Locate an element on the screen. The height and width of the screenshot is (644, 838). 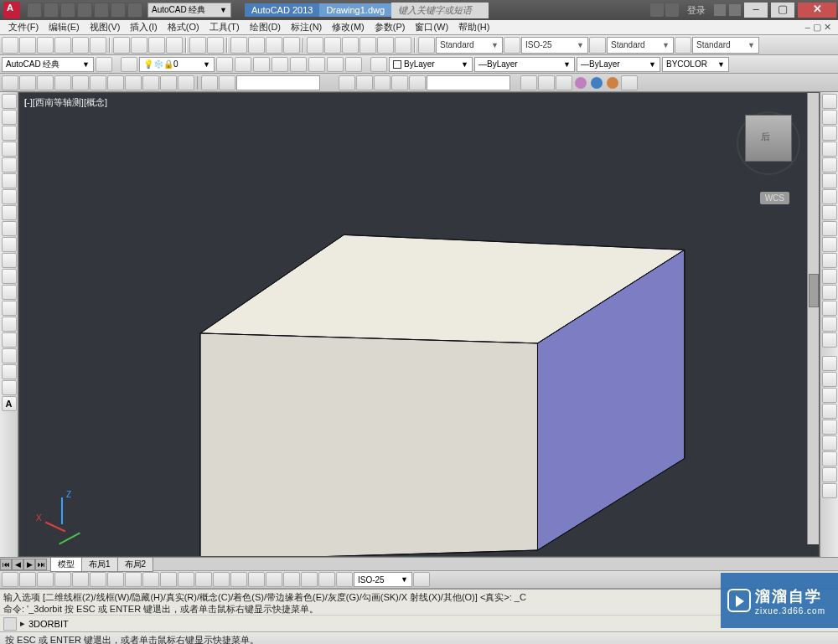
qat-save-icon is located at coordinates (68, 10).